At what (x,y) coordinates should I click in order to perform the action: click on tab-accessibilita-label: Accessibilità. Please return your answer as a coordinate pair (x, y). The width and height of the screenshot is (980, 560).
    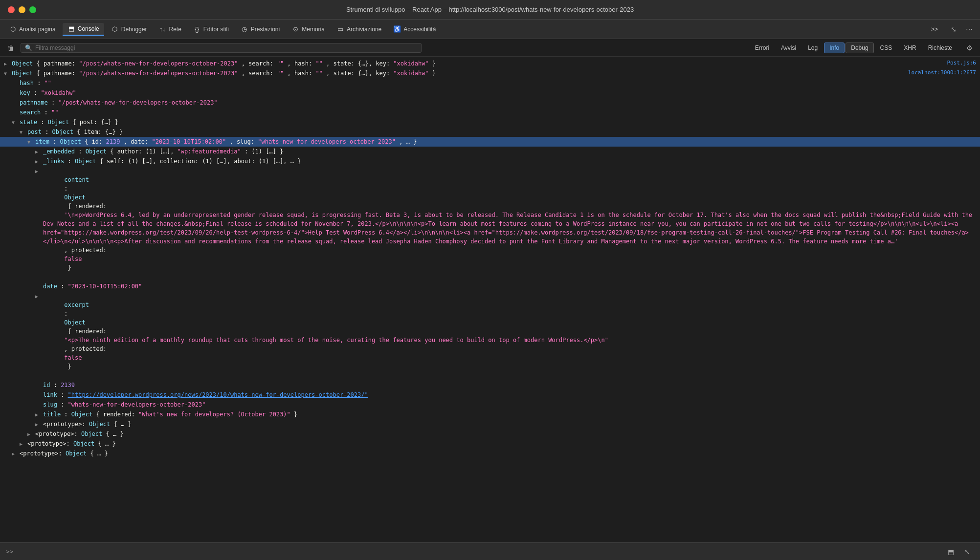
    Looking at the image, I should click on (420, 29).